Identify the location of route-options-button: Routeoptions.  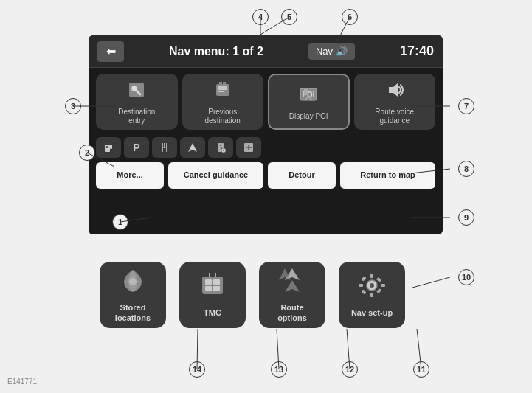
(292, 295).